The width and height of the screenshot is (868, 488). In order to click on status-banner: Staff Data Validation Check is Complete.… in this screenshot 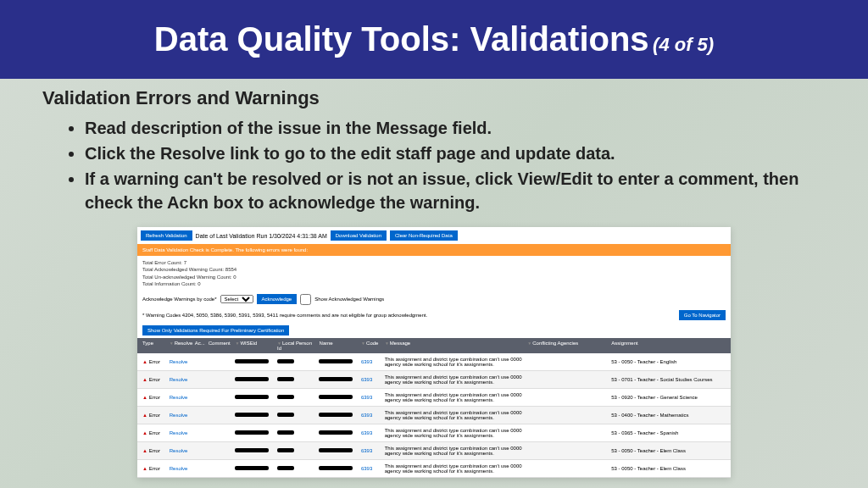, I will do `click(434, 250)`.